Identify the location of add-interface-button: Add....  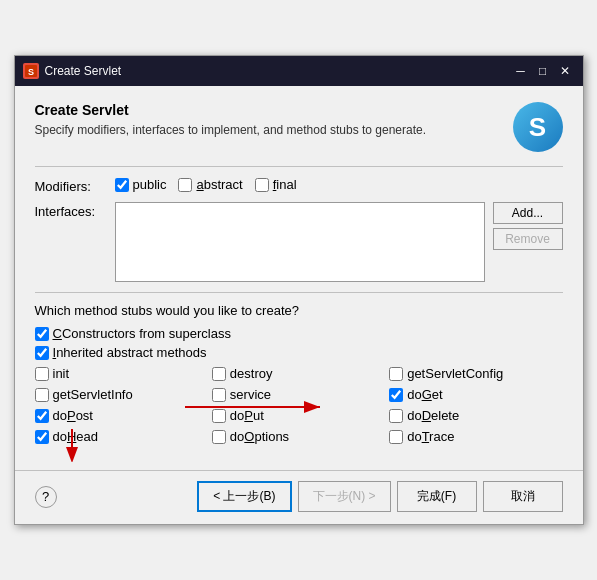
(528, 213).